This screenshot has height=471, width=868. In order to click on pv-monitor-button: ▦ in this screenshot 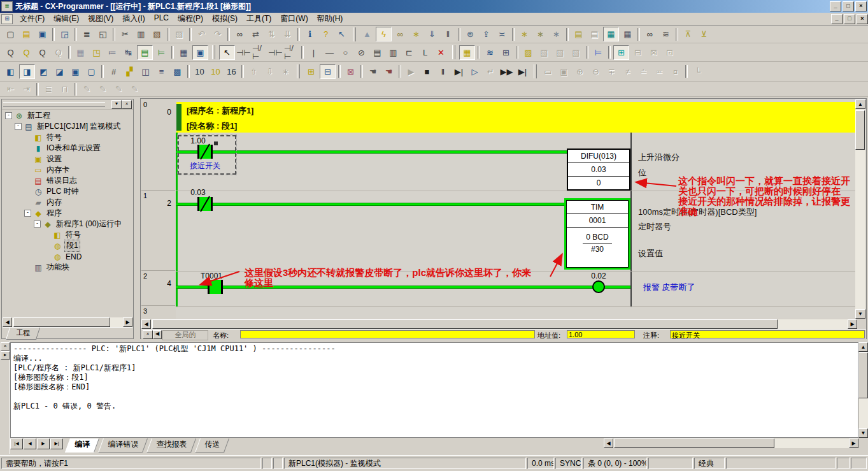, I will do `click(611, 34)`.